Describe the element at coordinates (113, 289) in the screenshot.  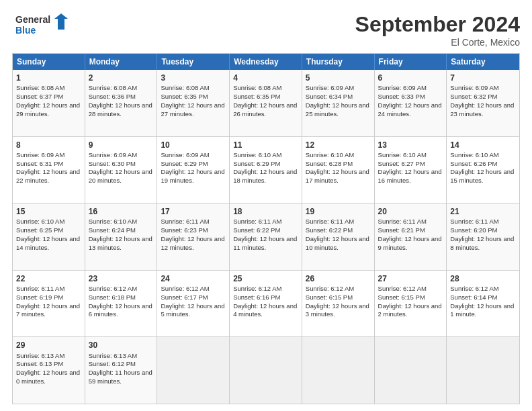
I see `sunrise-23: Sunrise: 6:12 AM` at that location.